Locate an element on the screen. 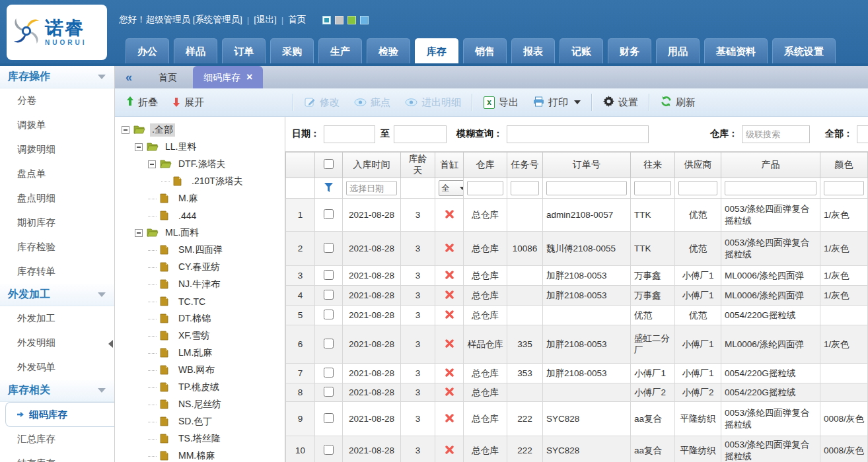 The image size is (868, 462). table-row: 32021-08-283总仓库加胖2108-0053万事鑫小傅厂1ML0006/… is located at coordinates (577, 276).